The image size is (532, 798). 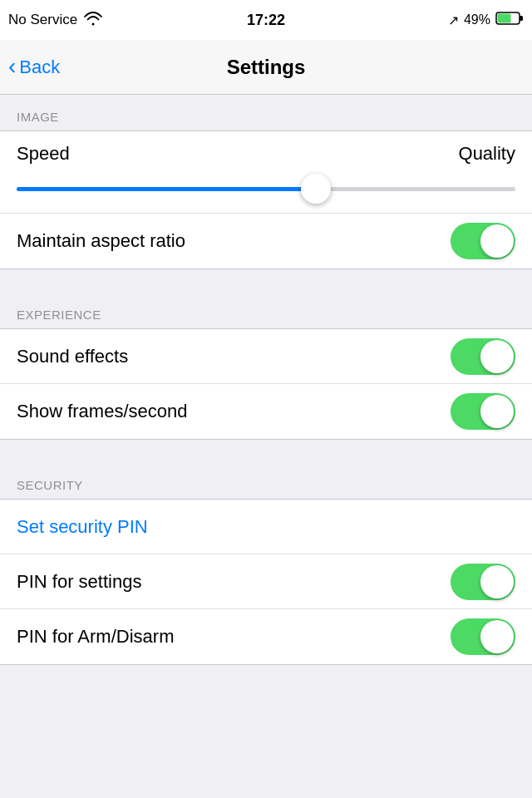 I want to click on slider-container, so click(x=266, y=192).